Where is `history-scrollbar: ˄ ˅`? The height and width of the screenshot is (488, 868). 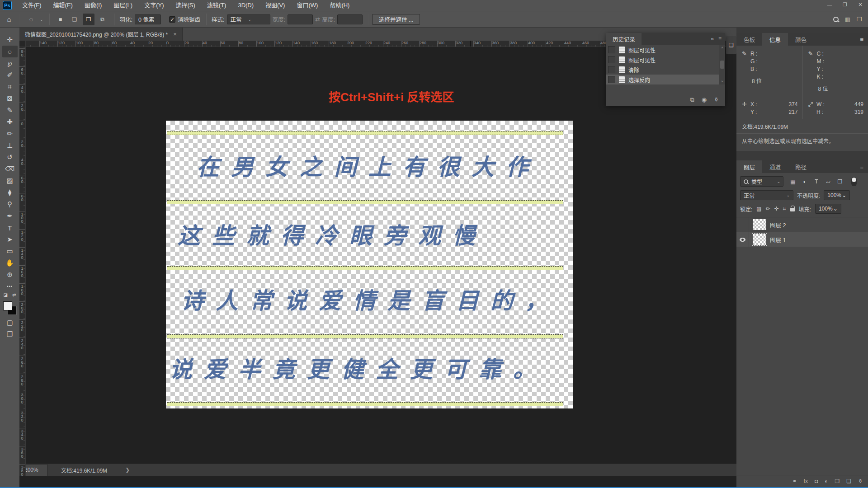 history-scrollbar: ˄ ˅ is located at coordinates (722, 65).